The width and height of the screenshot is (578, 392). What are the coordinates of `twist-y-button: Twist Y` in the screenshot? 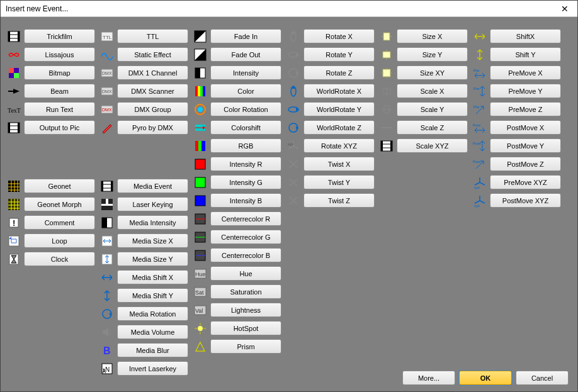 It's located at (339, 182).